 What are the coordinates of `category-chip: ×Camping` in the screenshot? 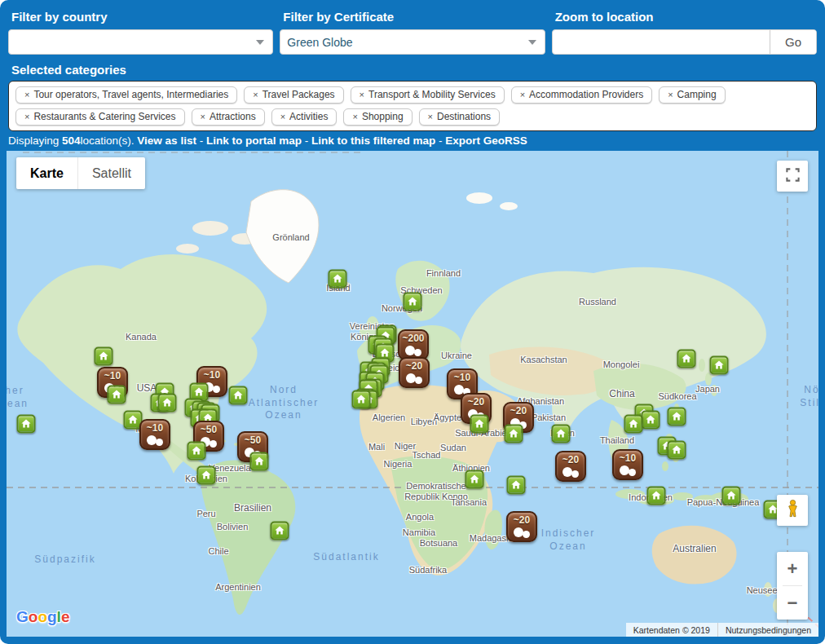 It's located at (691, 95).